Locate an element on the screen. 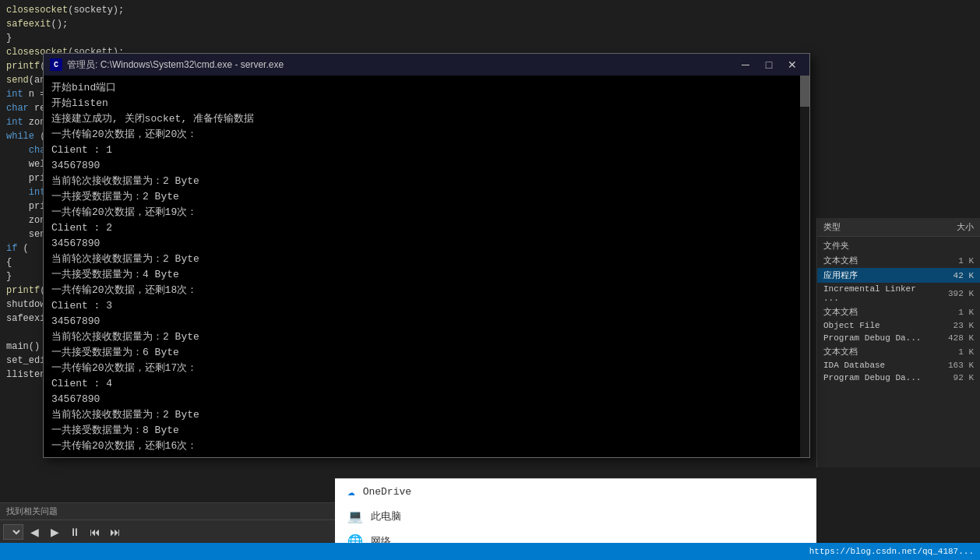 The image size is (980, 560). cmd-line-25: Client : 5 is located at coordinates (427, 456).